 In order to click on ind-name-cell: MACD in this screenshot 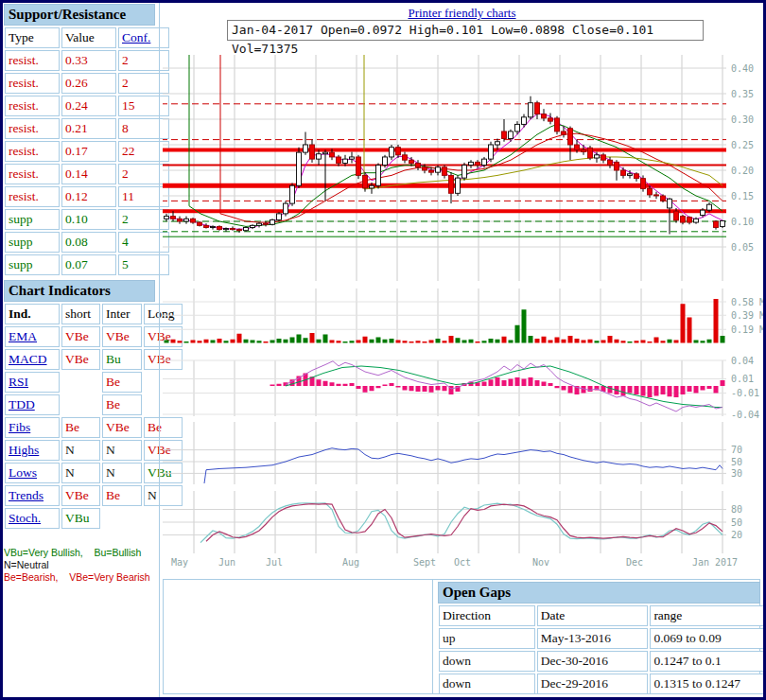, I will do `click(32, 359)`.